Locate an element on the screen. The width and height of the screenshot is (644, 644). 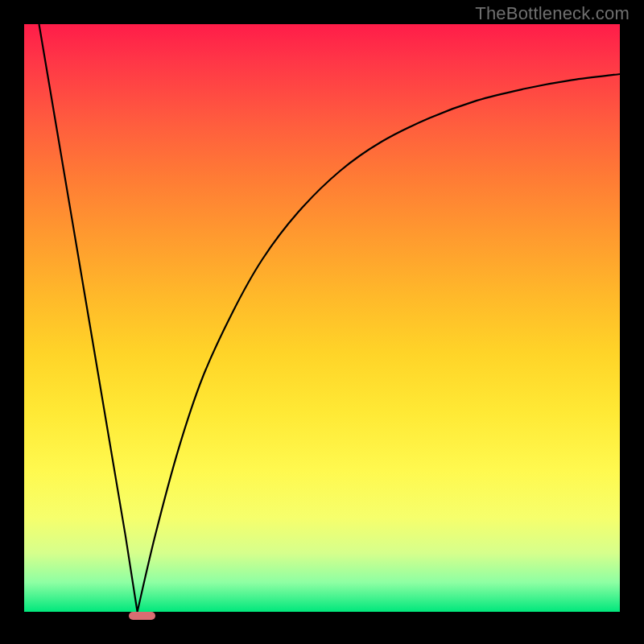
optimum-marker is located at coordinates (142, 616).